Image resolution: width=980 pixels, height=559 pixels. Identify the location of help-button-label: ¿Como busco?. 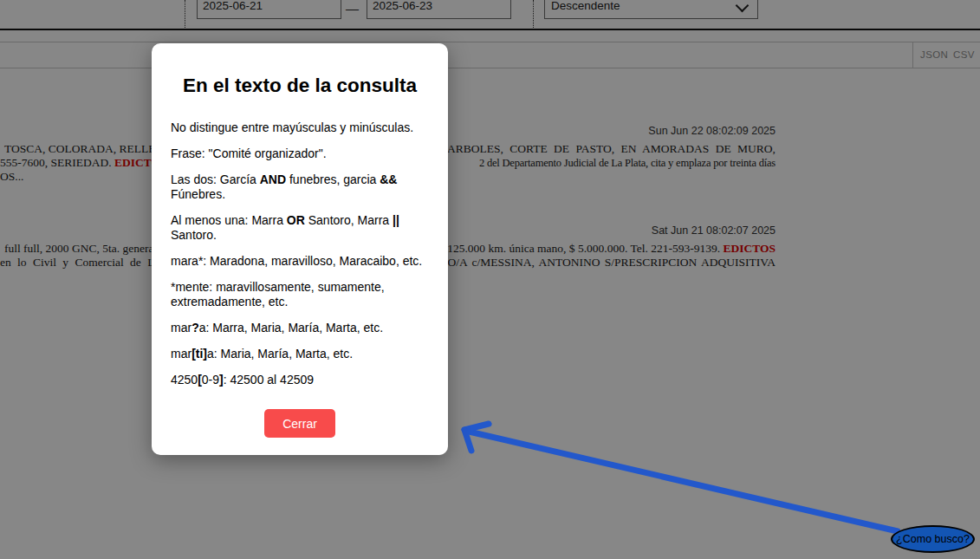
(932, 539).